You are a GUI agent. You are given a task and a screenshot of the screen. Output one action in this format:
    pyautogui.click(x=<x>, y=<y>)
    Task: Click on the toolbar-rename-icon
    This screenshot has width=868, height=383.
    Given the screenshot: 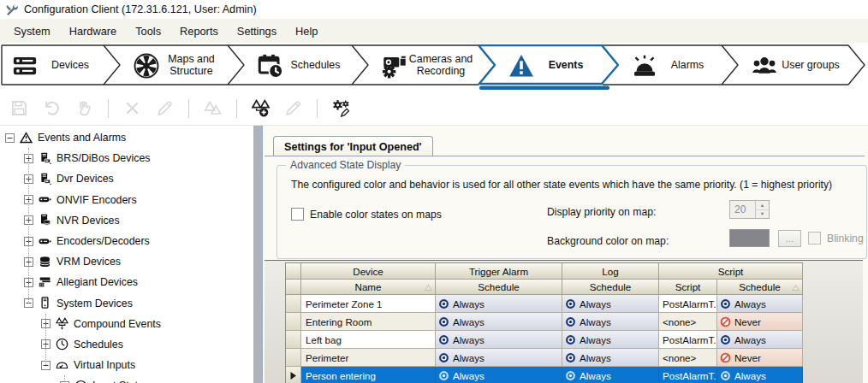 What is the action you would take?
    pyautogui.click(x=164, y=108)
    